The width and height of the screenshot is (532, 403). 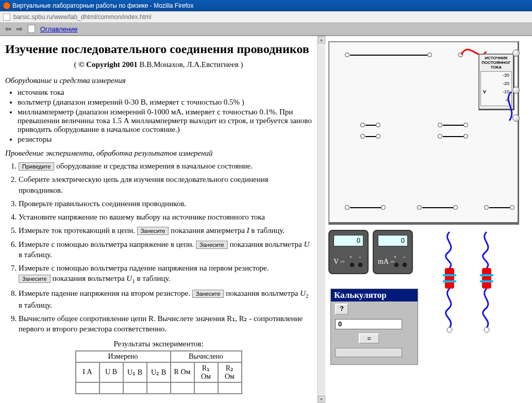 I want to click on document-icon, so click(x=31, y=29).